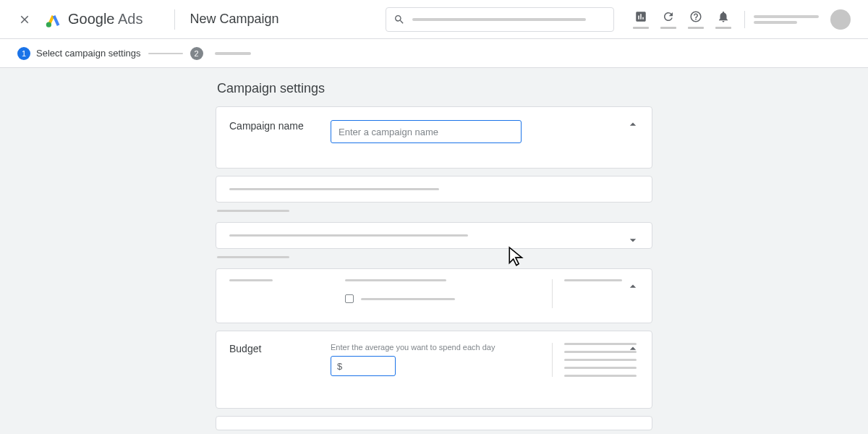  What do you see at coordinates (54, 20) in the screenshot?
I see `ads-logo-icon` at bounding box center [54, 20].